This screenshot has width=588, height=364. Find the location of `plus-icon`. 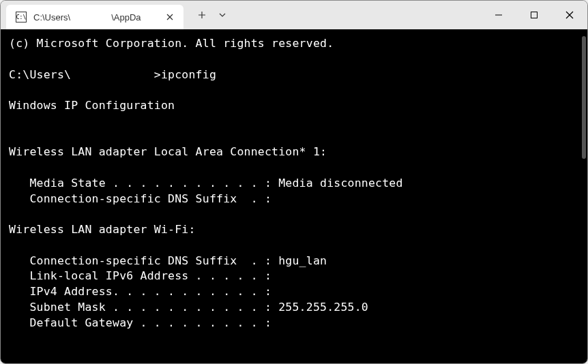

plus-icon is located at coordinates (202, 15).